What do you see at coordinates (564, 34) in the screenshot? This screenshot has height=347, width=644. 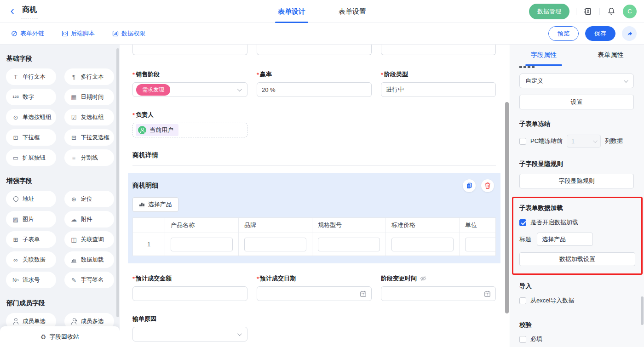 I see `preview-button: 预览` at bounding box center [564, 34].